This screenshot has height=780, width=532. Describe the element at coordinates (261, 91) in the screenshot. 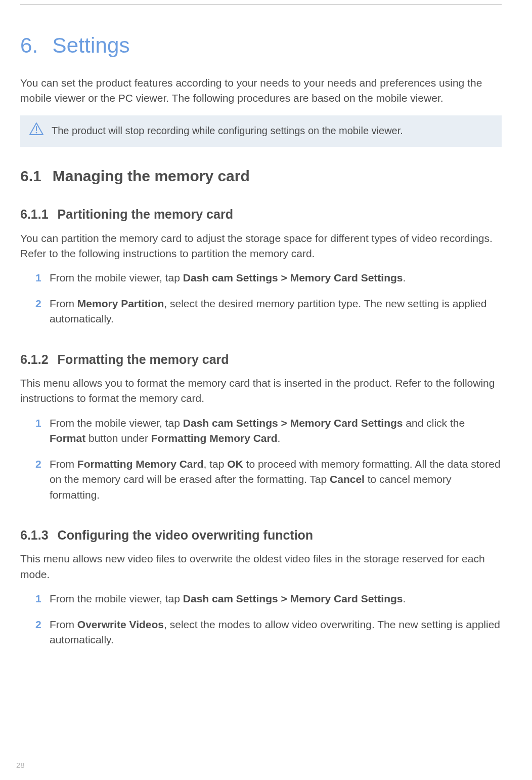

I see `intro-paragraph: You can set the product features accordi…` at that location.